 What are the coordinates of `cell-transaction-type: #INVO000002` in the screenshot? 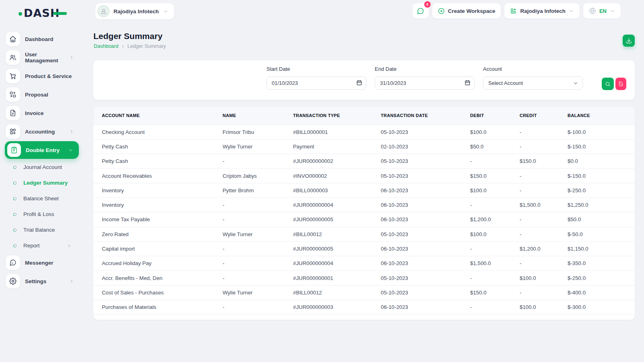 It's located at (337, 176).